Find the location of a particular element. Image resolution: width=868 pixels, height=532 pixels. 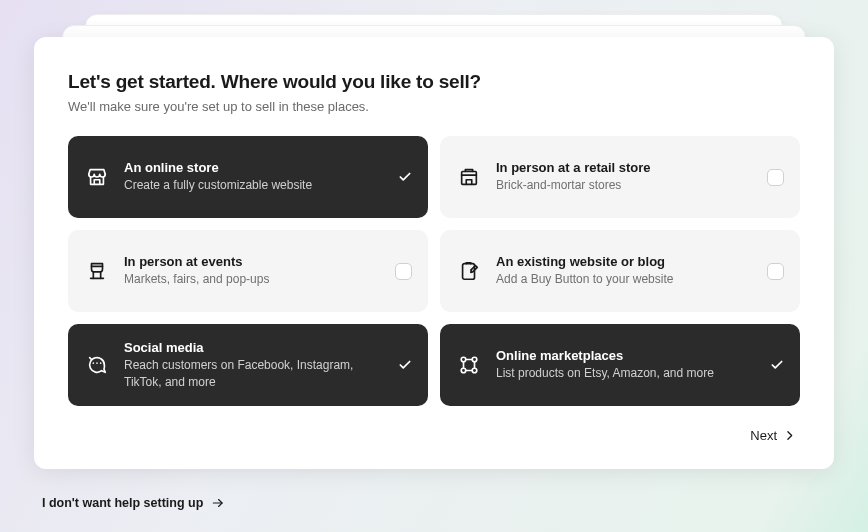

skip-label: I don't want help setting up is located at coordinates (122, 503).